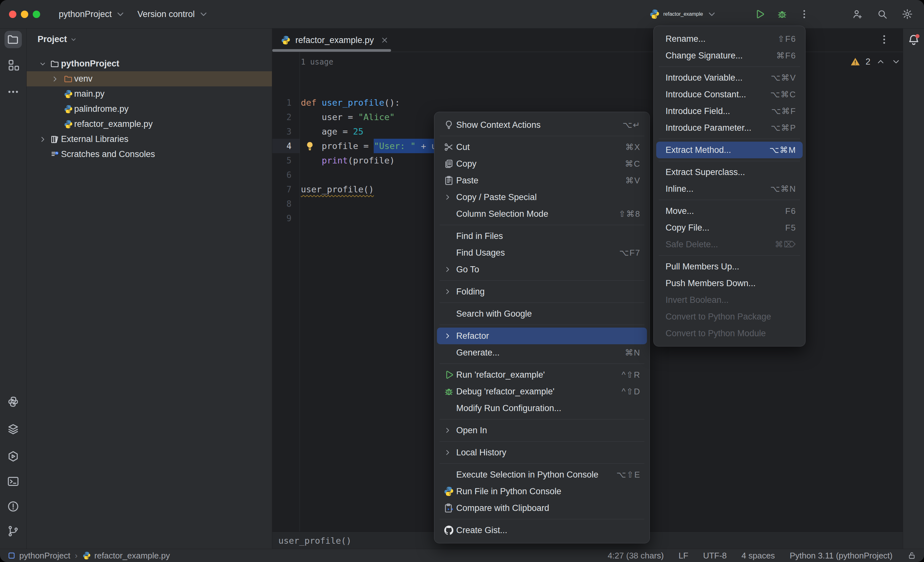  I want to click on menu-item-create-gist: Create Gist..., so click(542, 530).